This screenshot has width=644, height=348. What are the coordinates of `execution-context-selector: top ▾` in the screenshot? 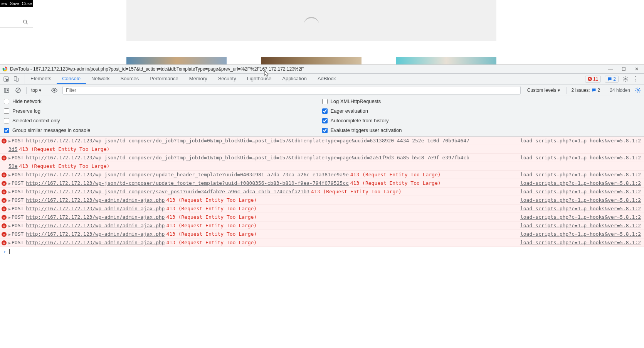 It's located at (36, 90).